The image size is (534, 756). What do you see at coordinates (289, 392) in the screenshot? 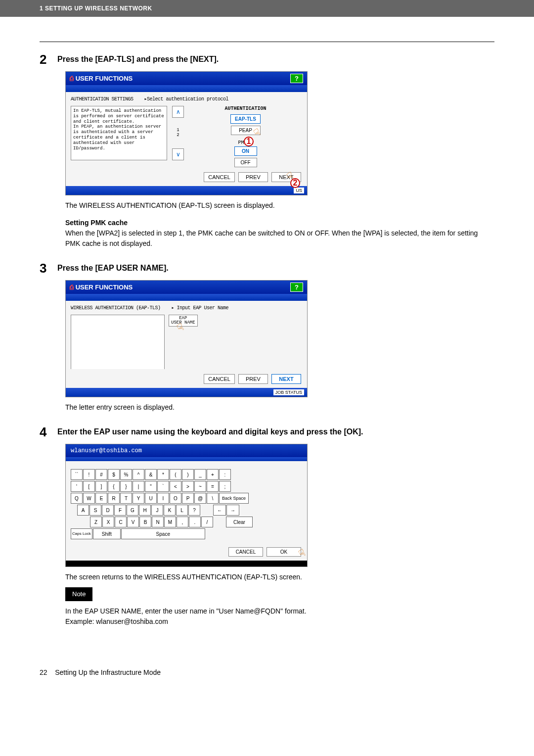
I see `job-status-button: JOB STATUS` at bounding box center [289, 392].